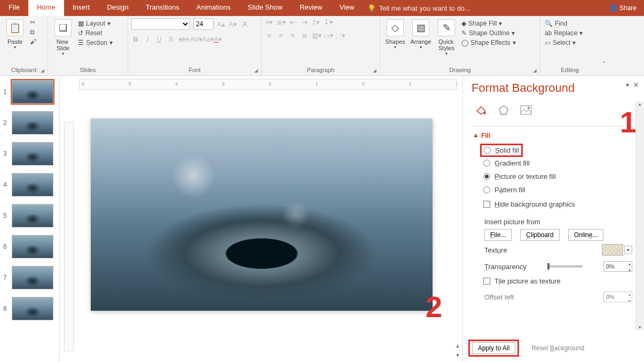 This screenshot has height=362, width=644. Describe the element at coordinates (293, 22) in the screenshot. I see `indent-less-button: ⇤` at that location.